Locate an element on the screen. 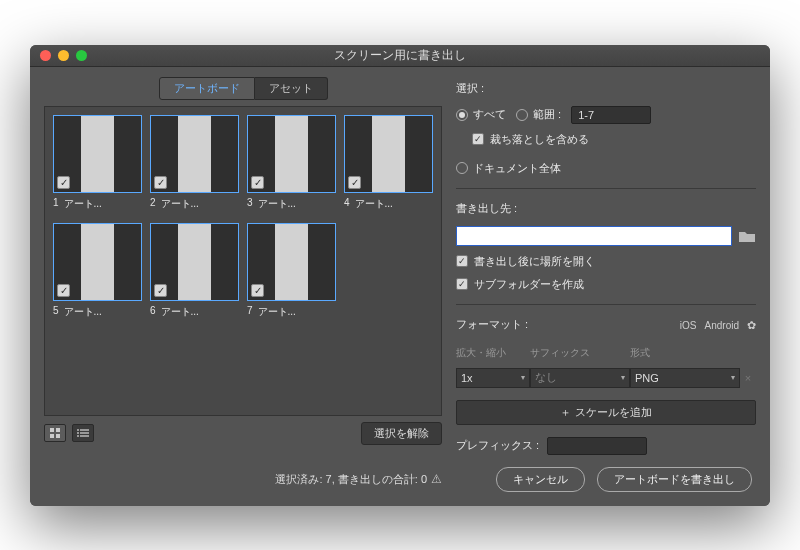 The image size is (800, 550). titlebar: スクリーン用に書き出し is located at coordinates (400, 56).